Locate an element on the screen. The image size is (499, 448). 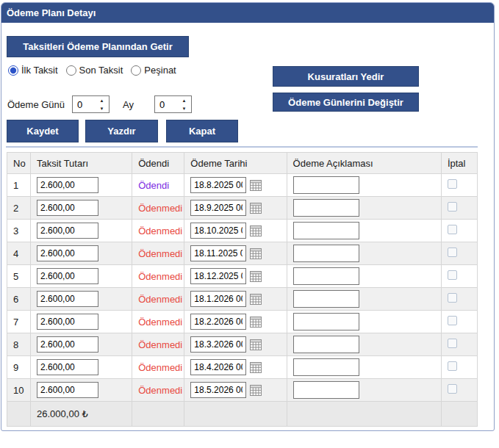
radio-ilk-taksit: İlk Taksit is located at coordinates (33, 71).